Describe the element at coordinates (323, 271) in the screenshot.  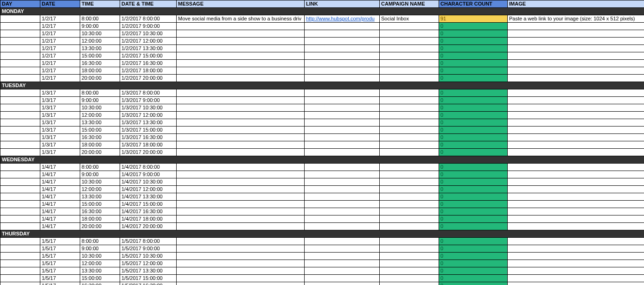
I see `table-row: 1/5/1713:30:001/5/2017 13:30:000` at that location.